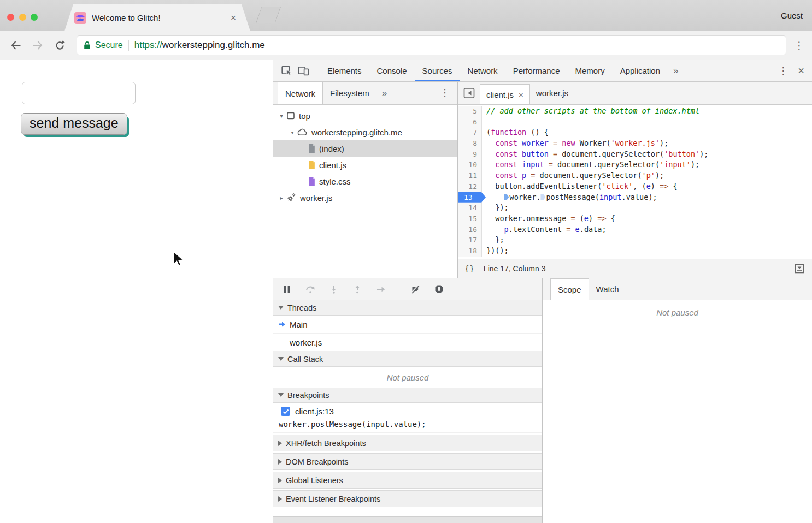 The height and width of the screenshot is (523, 812). What do you see at coordinates (11, 17) in the screenshot?
I see `close-window-button` at bounding box center [11, 17].